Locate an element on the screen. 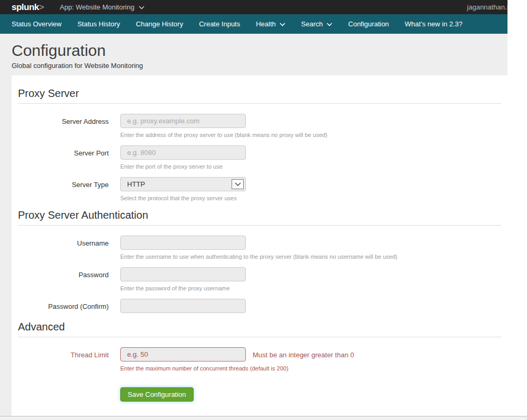  nav-item-create-inputs: Create Inputs is located at coordinates (219, 24).